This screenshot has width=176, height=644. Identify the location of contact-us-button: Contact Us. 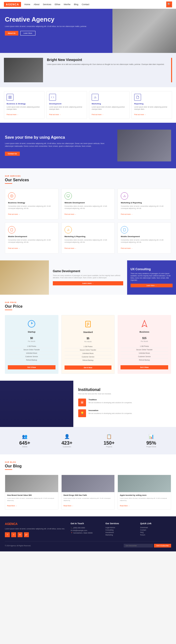
(12, 154).